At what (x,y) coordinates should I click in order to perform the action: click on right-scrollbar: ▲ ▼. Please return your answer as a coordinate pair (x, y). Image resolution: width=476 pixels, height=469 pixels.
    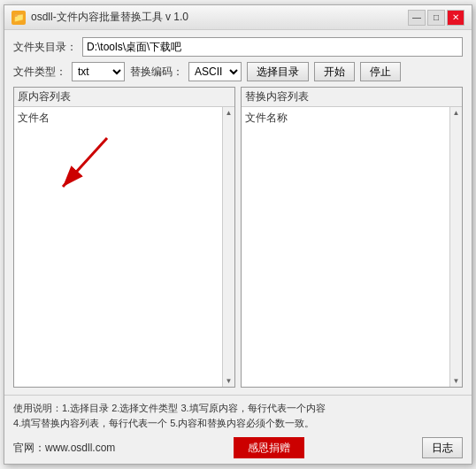
    Looking at the image, I should click on (456, 247).